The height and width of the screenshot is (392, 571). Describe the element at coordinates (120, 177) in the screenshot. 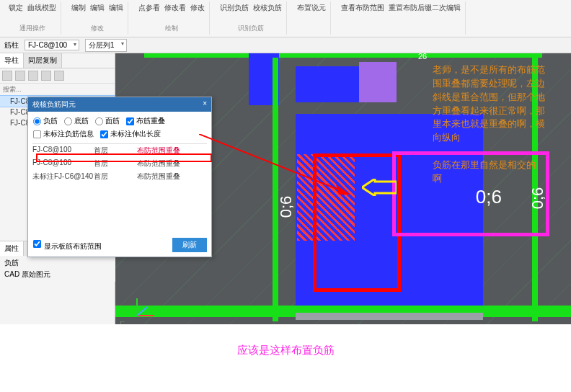

I see `table-row: 未标注FJ-C6@140 首层 布防范围重叠` at that location.